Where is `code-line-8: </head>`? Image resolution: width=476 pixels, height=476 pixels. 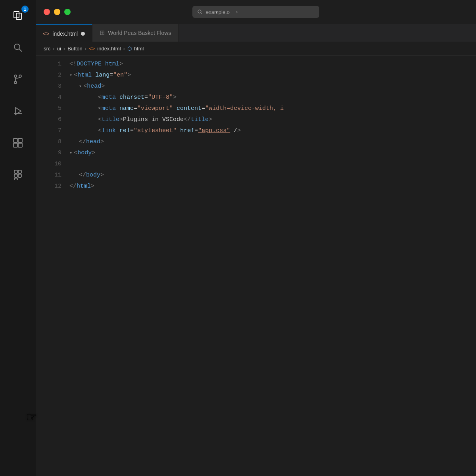
code-line-8: </head> is located at coordinates (273, 142).